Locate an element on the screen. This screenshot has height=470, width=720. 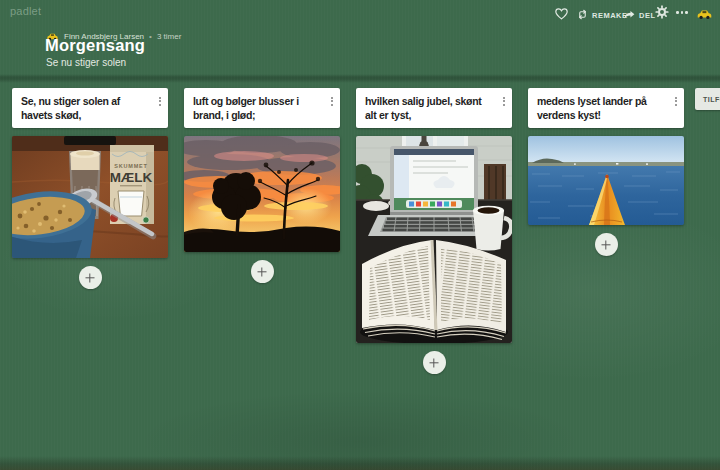
photo-laptop-and-book is located at coordinates (434, 240).